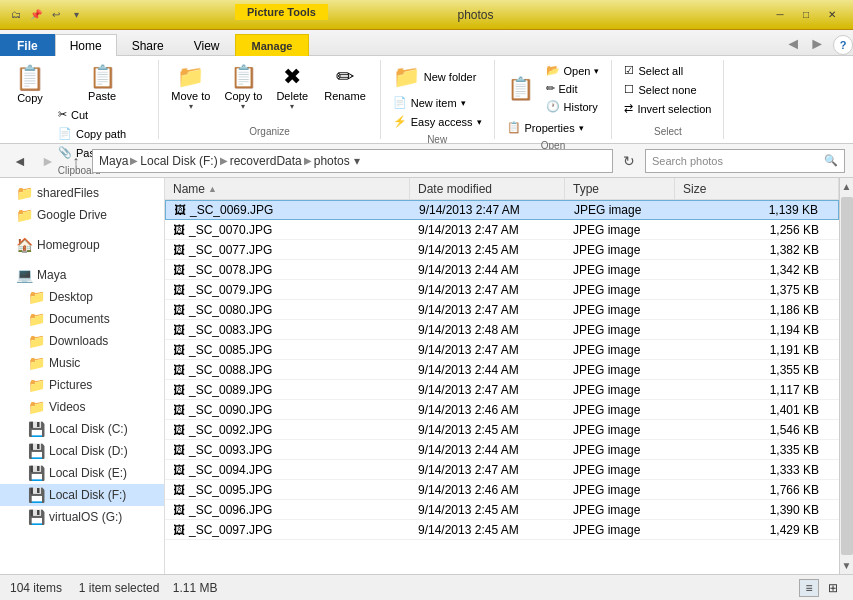 The image size is (853, 600). I want to click on move-to-label: Move to, so click(190, 96).